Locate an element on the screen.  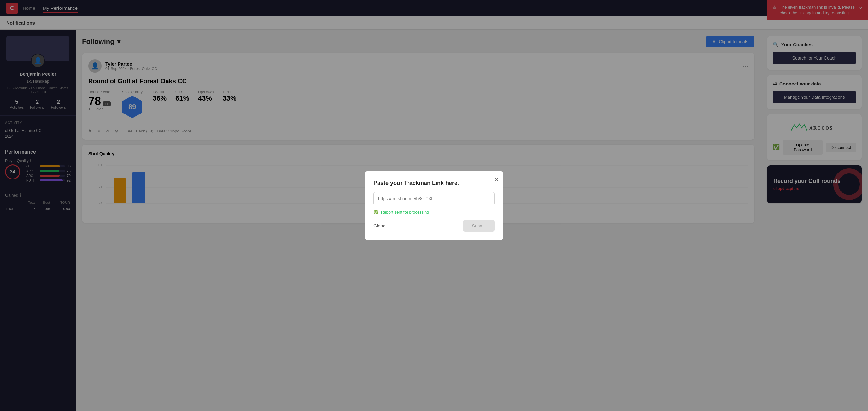
success-check-icon: ✅ is located at coordinates (376, 212).